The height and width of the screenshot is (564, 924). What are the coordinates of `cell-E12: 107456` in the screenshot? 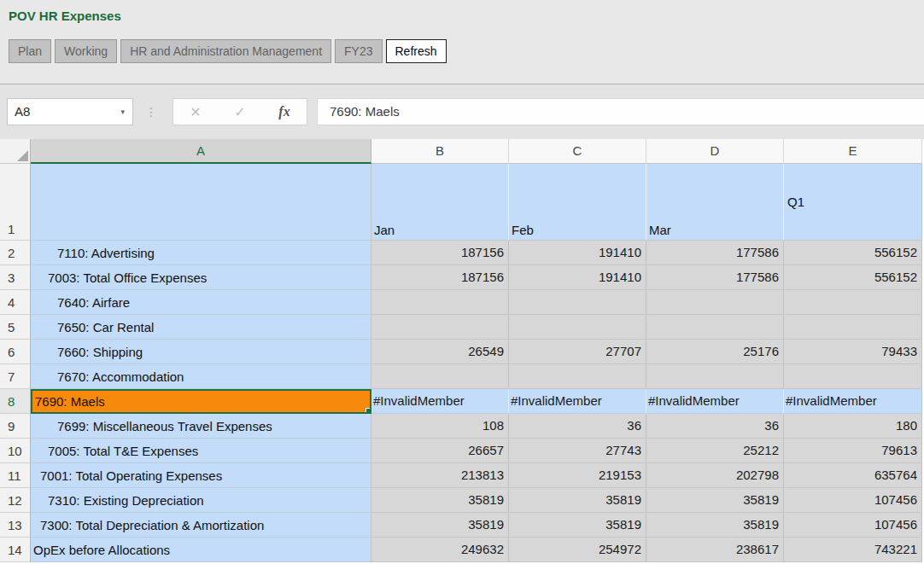 It's located at (853, 500).